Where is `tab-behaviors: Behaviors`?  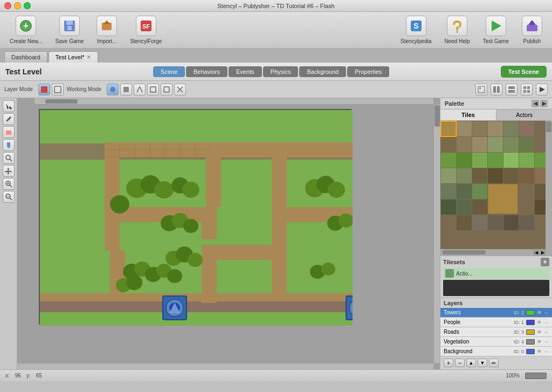 tab-behaviors: Behaviors is located at coordinates (207, 72).